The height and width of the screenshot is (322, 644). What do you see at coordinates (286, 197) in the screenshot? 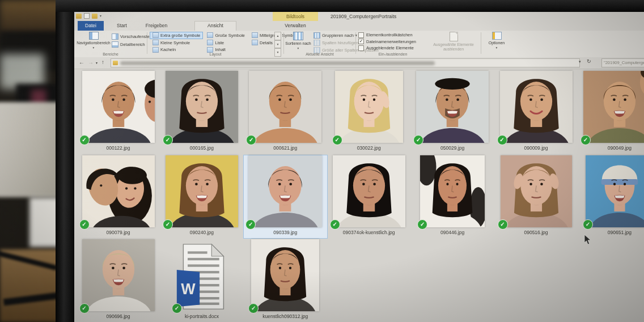
I see `file-tile-image: ✓090339.jpg` at bounding box center [286, 197].